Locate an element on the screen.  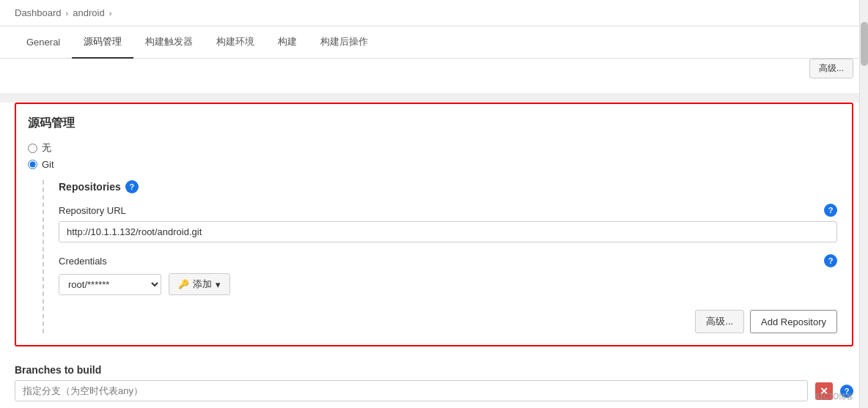
advanced-top-button: 高级... is located at coordinates (831, 69).